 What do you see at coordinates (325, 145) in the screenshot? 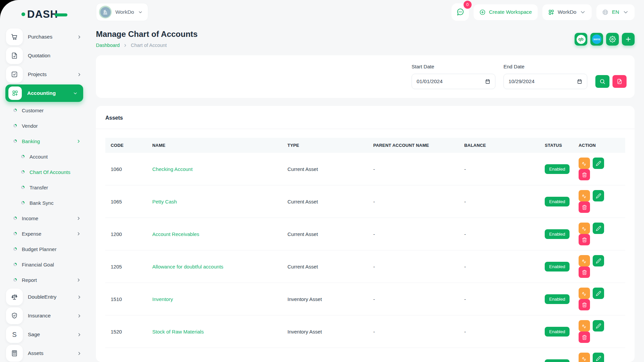
I see `column-header-type: TYPE` at bounding box center [325, 145].